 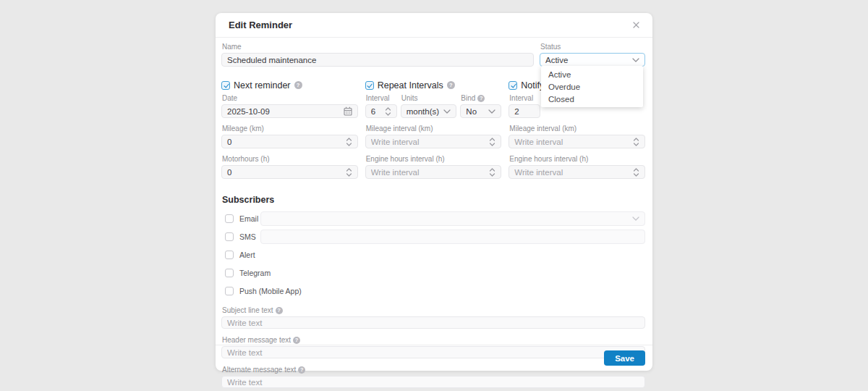 I want to click on date-value: 2025-10-09, so click(x=284, y=112).